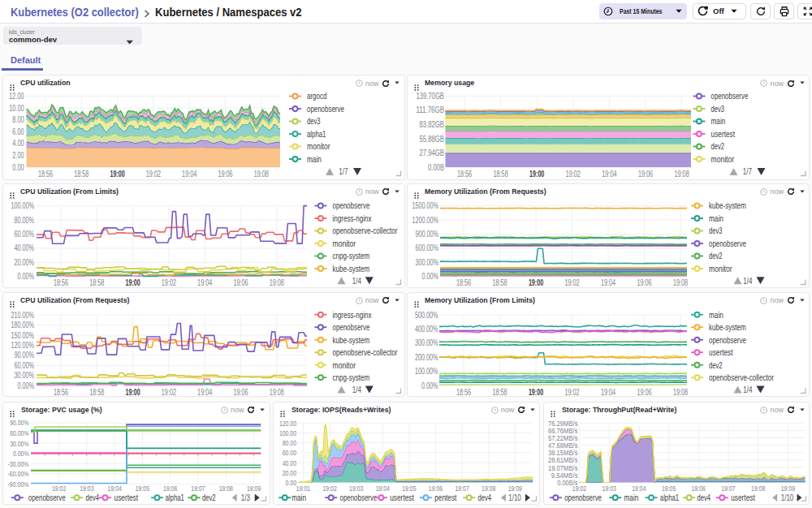 The width and height of the screenshot is (812, 508). Describe the element at coordinates (352, 377) in the screenshot. I see `svg-text: cnpg-system` at that location.